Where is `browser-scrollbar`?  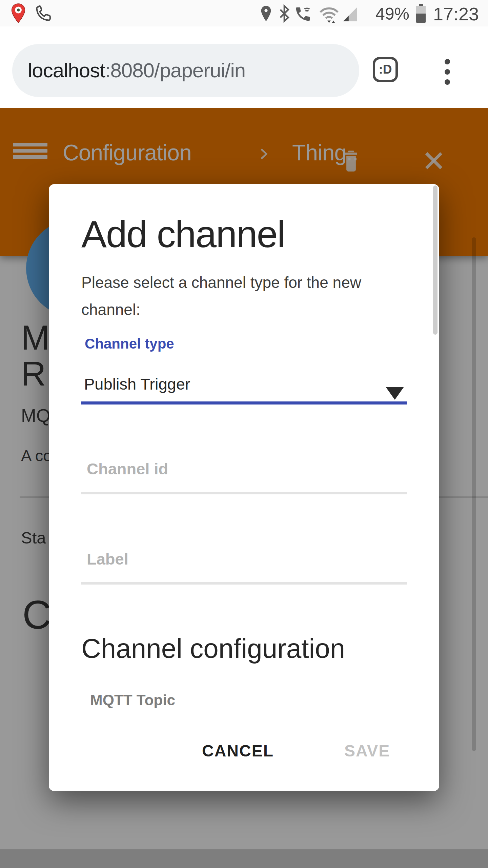
browser-scrollbar is located at coordinates (474, 494).